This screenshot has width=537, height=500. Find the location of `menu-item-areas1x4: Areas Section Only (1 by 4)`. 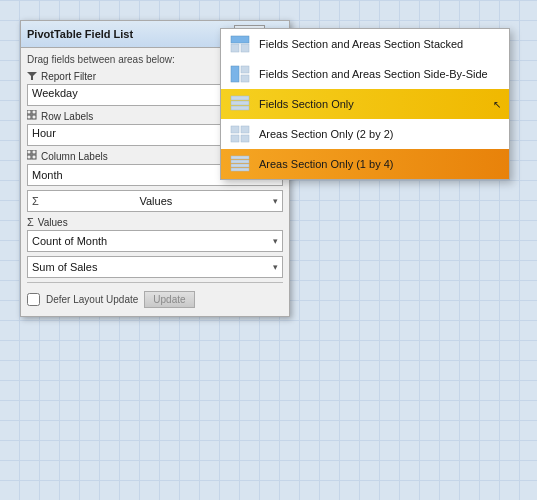

menu-item-areas1x4: Areas Section Only (1 by 4) is located at coordinates (365, 164).